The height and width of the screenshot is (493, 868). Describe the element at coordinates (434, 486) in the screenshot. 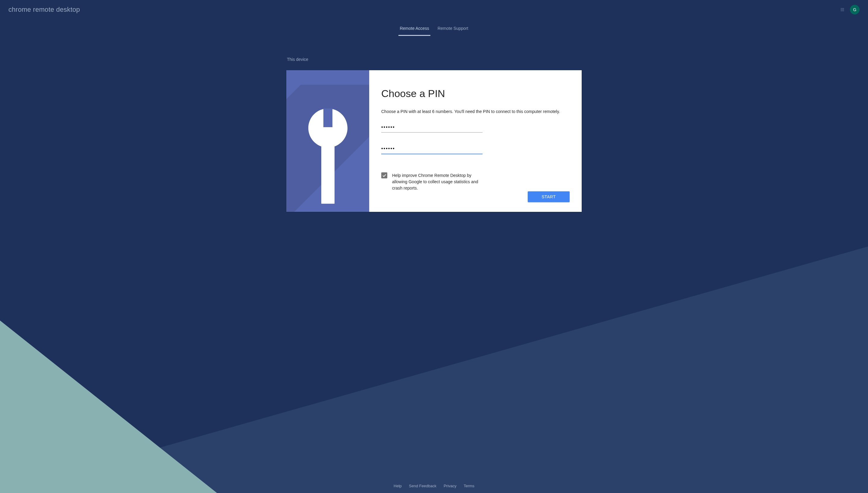

I see `footer: Help Send Feedback Privacy Terms` at that location.